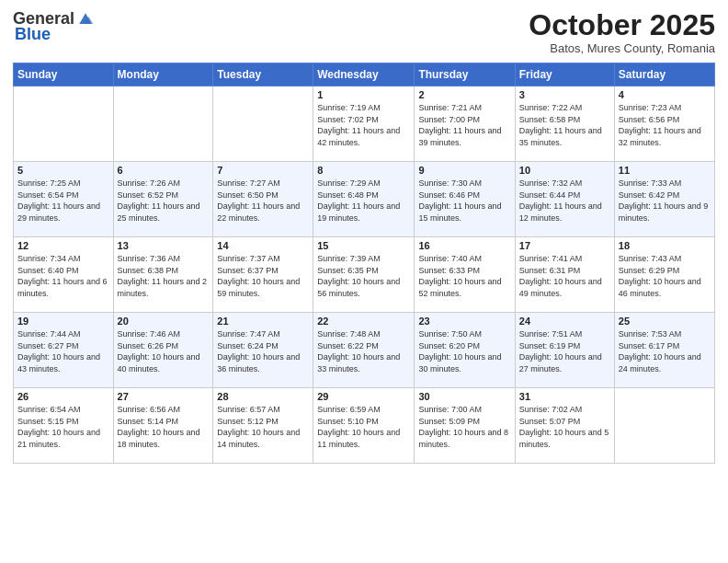 This screenshot has height=563, width=728. Describe the element at coordinates (564, 75) in the screenshot. I see `header-friday: Friday` at that location.